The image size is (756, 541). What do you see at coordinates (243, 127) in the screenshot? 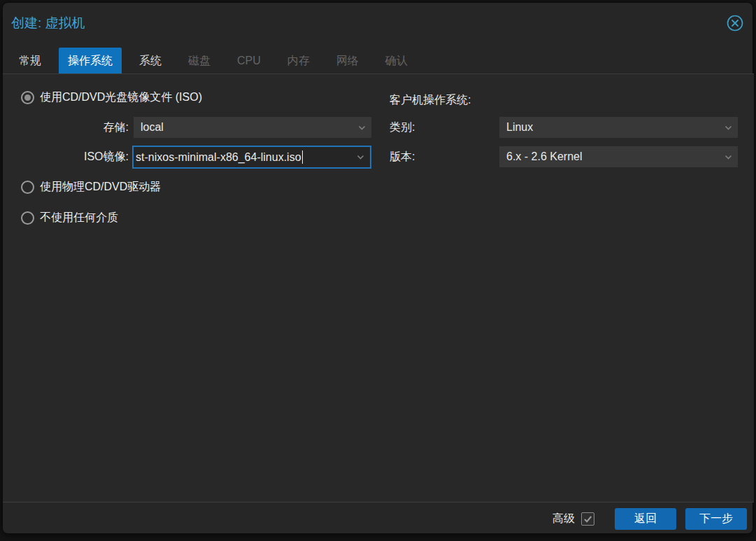
I see `storage-value: local` at bounding box center [243, 127].